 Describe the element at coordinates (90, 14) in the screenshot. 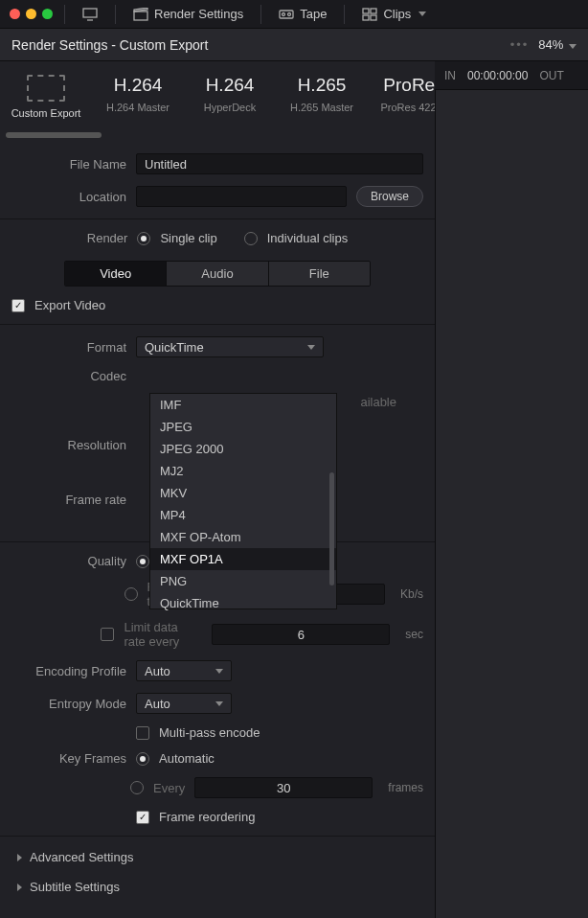

I see `monitor-button` at that location.